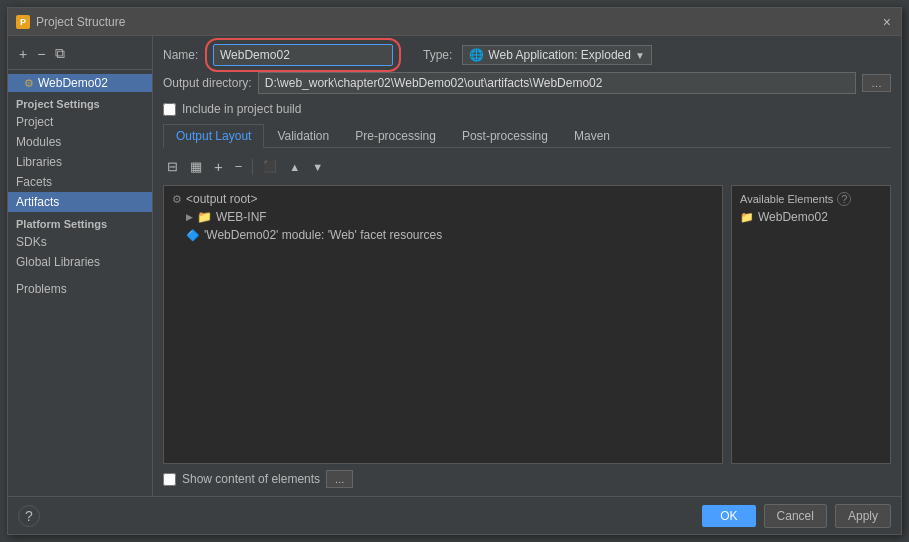 The height and width of the screenshot is (542, 909). I want to click on module-icon: 🔷, so click(193, 236).